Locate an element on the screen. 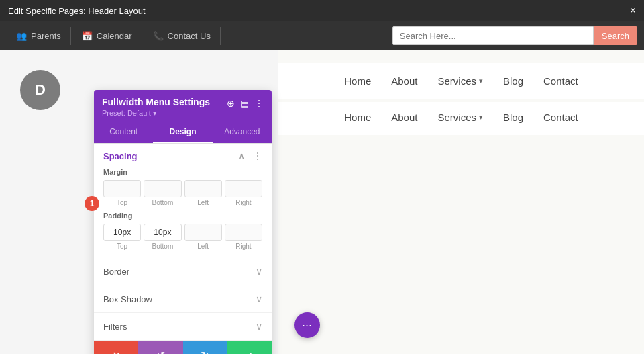 The image size is (644, 354). tab-advanced: Advanced is located at coordinates (242, 132).